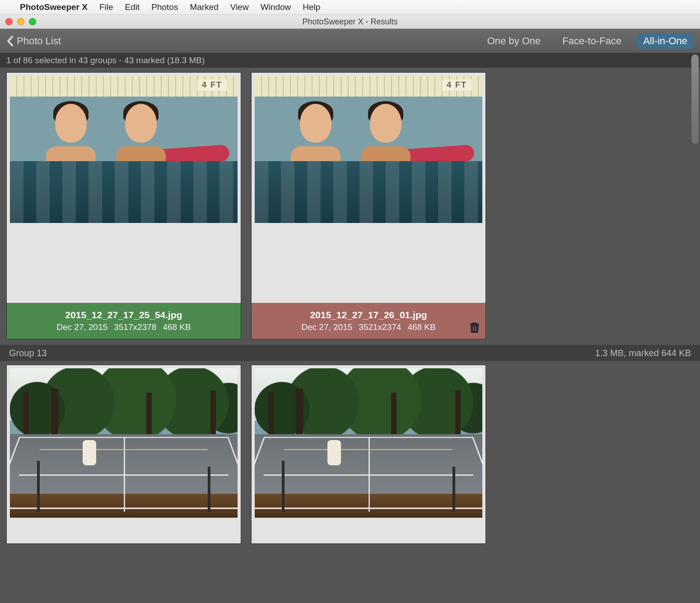 The width and height of the screenshot is (700, 603). What do you see at coordinates (135, 327) in the screenshot?
I see `photo-dimensions: 3517x2378` at bounding box center [135, 327].